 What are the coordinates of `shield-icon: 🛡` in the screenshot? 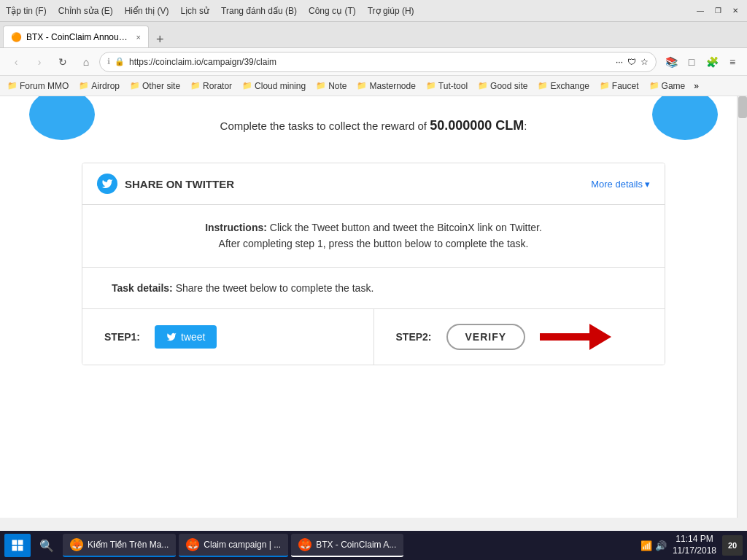 It's located at (632, 62).